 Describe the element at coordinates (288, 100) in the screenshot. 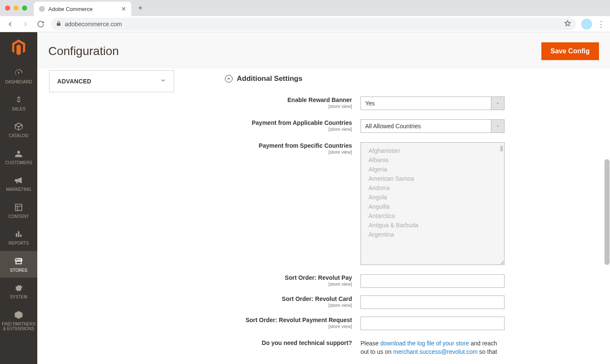

I see `field-label: Enable Reward Banner` at that location.